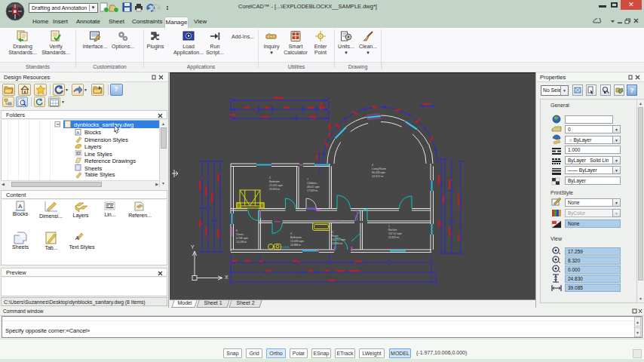 The image size is (644, 362). What do you see at coordinates (274, 182) in the screenshot?
I see `svg-text: Bedroom` at bounding box center [274, 182].